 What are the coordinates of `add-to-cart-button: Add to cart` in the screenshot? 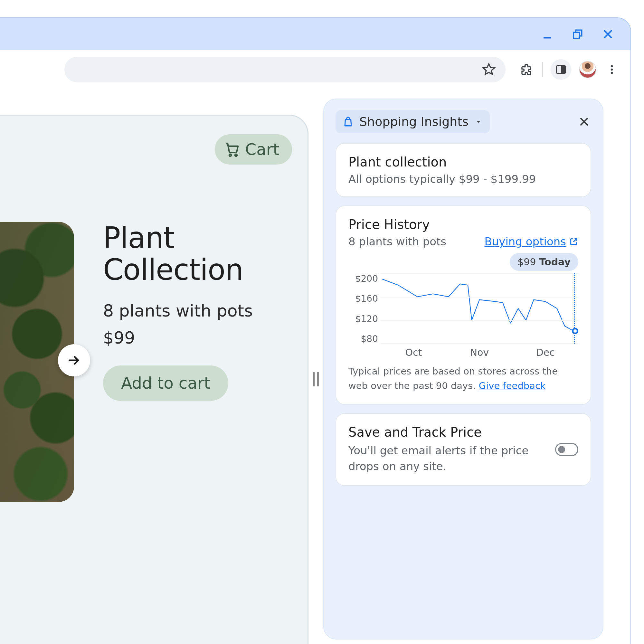 It's located at (166, 383).